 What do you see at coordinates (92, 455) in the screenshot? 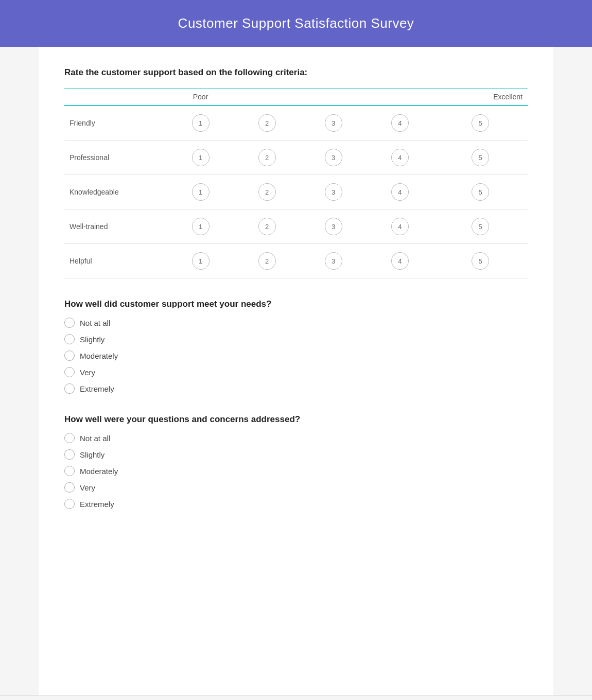
I see `radio-label: Slightly` at bounding box center [92, 455].